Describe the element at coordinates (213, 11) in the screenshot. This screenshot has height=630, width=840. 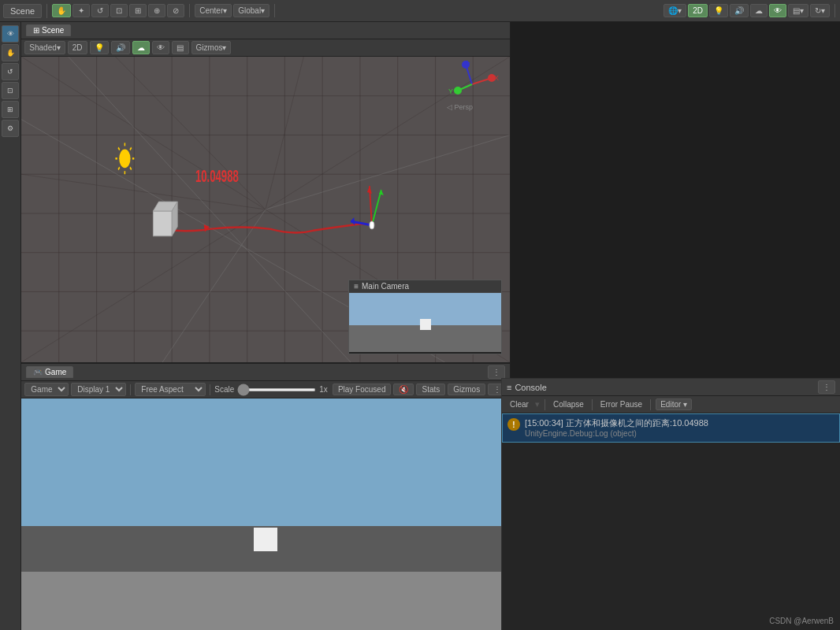
I see `pivot-btn: Center▾` at that location.